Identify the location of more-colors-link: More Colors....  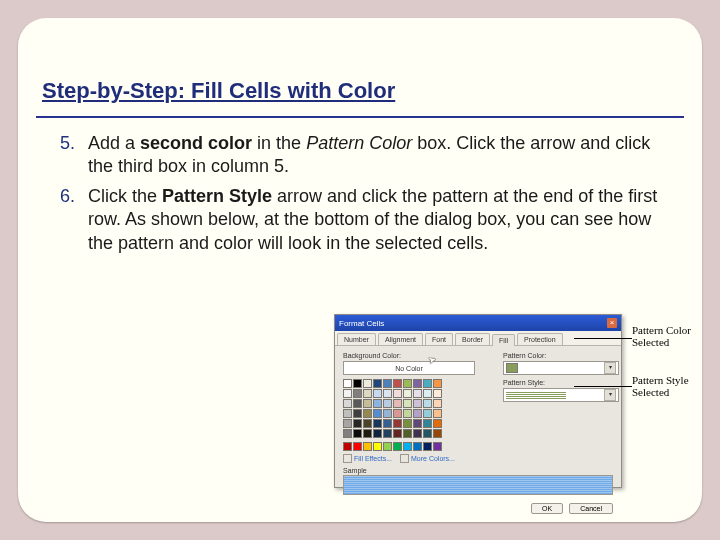
(428, 458).